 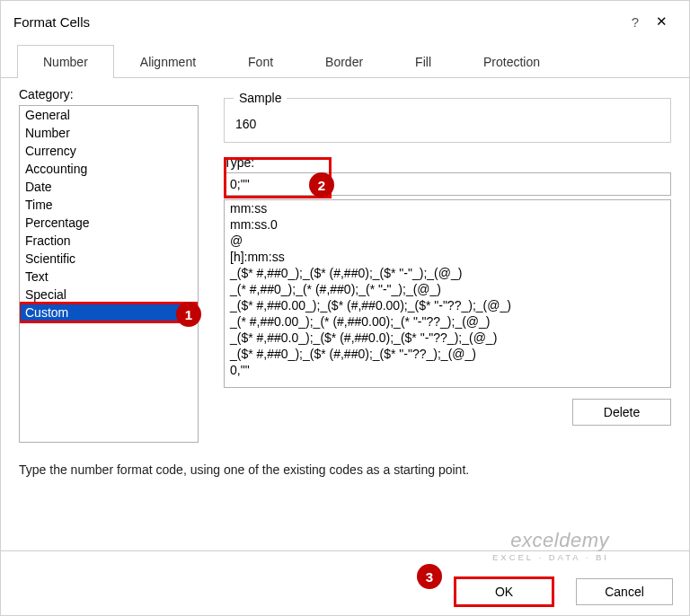 What do you see at coordinates (635, 22) in the screenshot?
I see `help-icon: ?` at bounding box center [635, 22].